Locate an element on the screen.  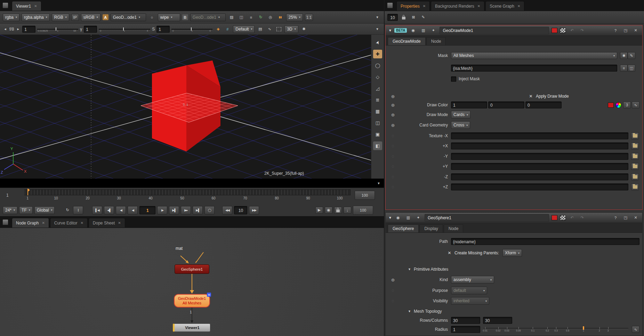
a-buffer-node-select: GeoD...ode1▾ is located at coordinates (128, 17).